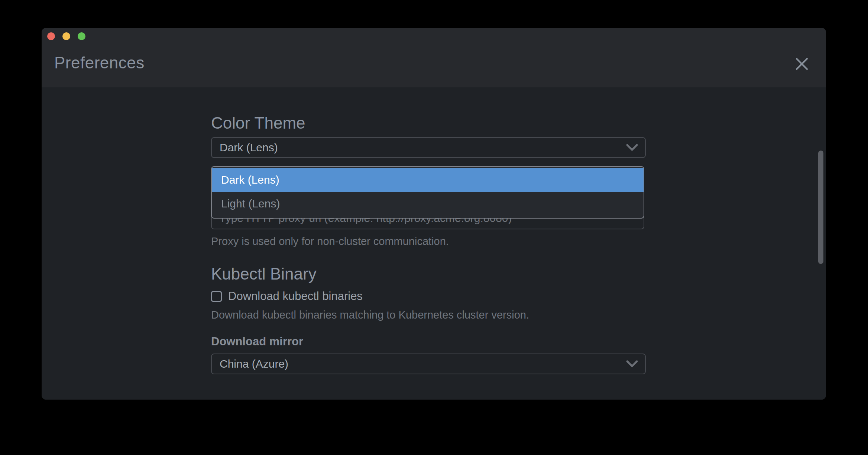 The image size is (868, 455). What do you see at coordinates (66, 36) in the screenshot?
I see `traffic-lights` at bounding box center [66, 36].